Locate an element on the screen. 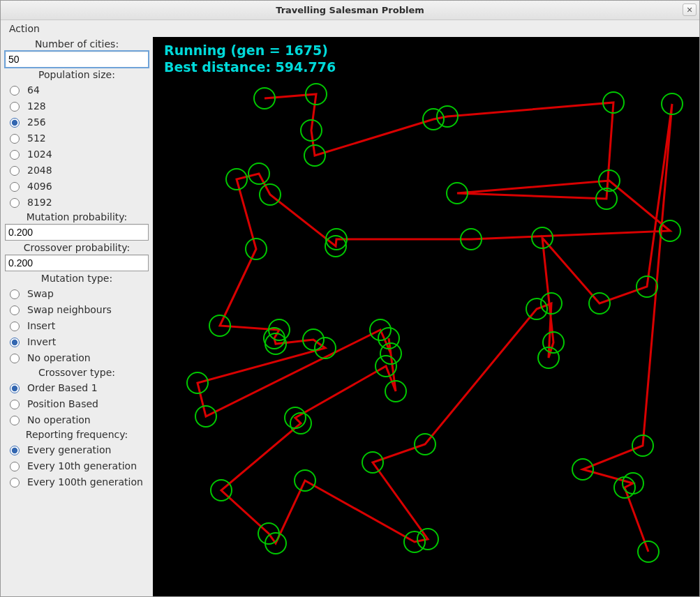 The width and height of the screenshot is (700, 597). menubar: Action is located at coordinates (350, 29).